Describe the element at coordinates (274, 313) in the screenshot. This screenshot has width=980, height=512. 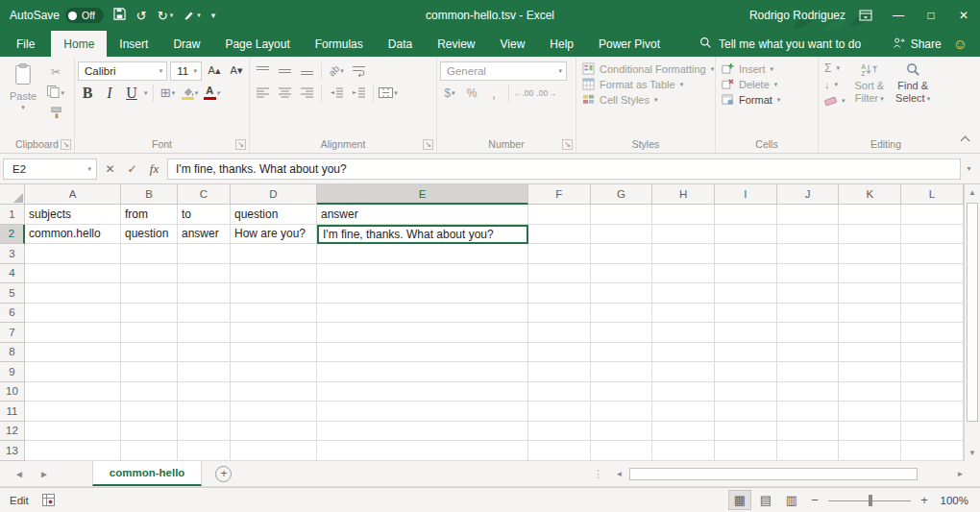
I see `cell-D6` at that location.